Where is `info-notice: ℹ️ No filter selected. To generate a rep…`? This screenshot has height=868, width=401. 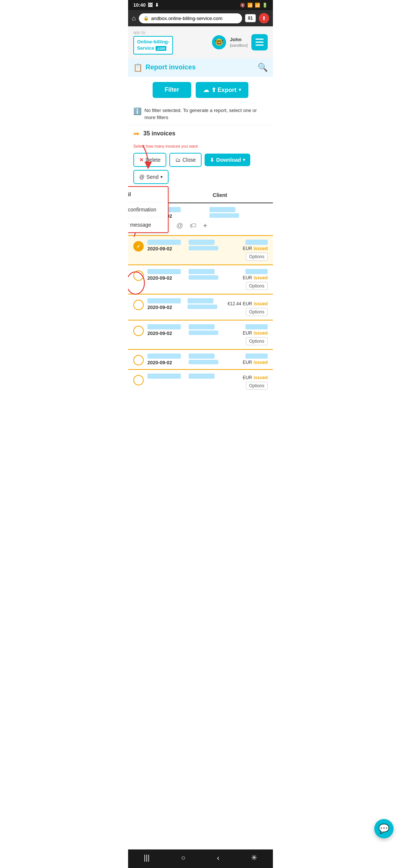 info-notice: ℹ️ No filter selected. To generate a rep… is located at coordinates (200, 114).